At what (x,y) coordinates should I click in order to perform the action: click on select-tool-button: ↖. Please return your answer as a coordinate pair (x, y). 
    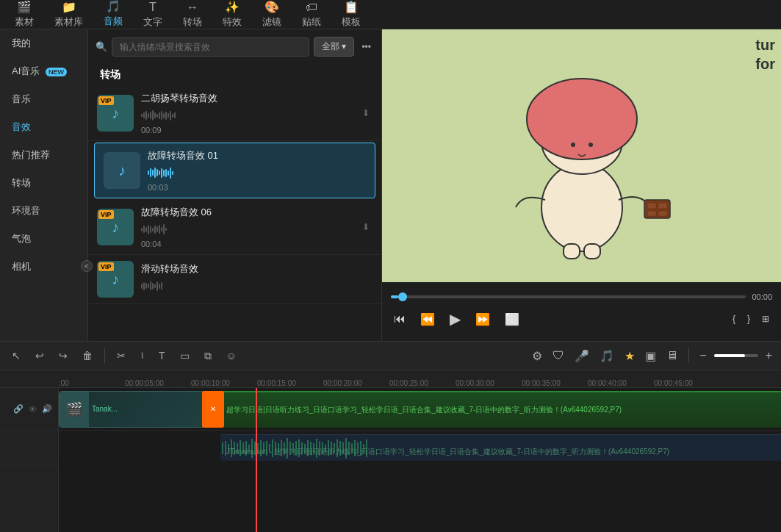
    Looking at the image, I should click on (16, 356).